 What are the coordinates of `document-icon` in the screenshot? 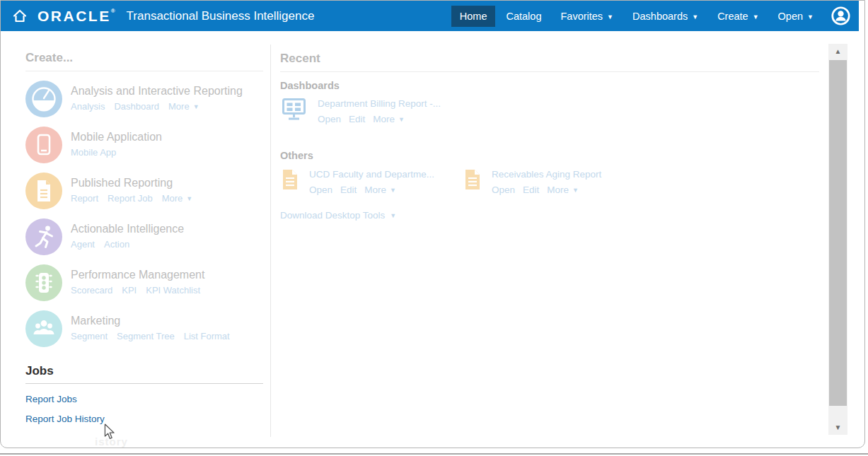 It's located at (44, 191).